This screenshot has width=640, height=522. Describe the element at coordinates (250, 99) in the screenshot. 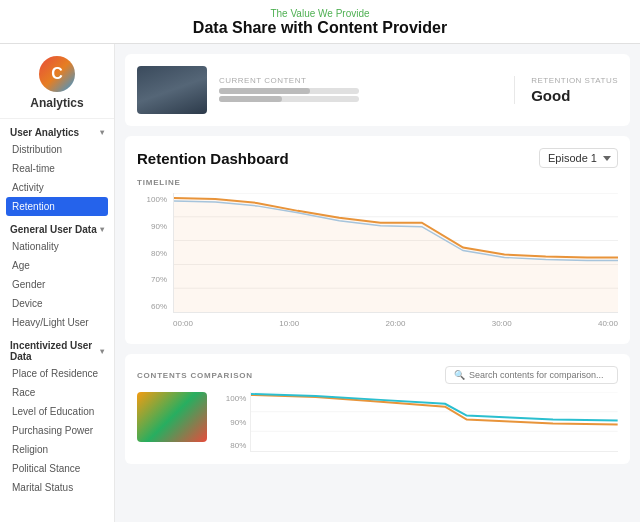

I see `content-sub-bar-fill` at that location.